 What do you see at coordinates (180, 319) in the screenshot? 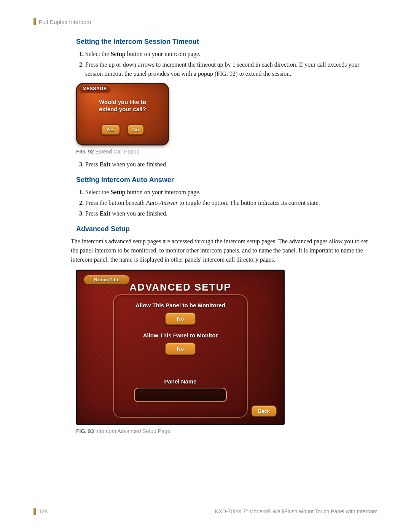
I see `toggle-allow-be-monitored: No` at bounding box center [180, 319].